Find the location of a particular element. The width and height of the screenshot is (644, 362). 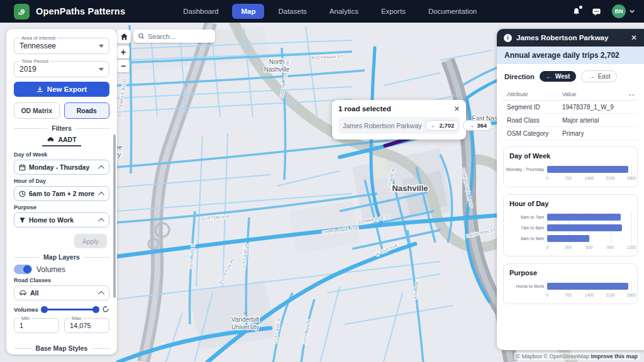

zoom-out-button: − is located at coordinates (123, 66).